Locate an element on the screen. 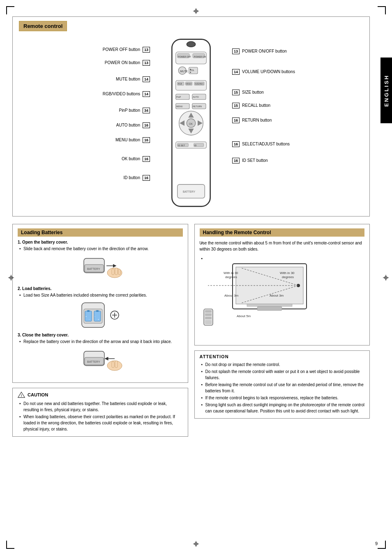  svg-text: AUTO is located at coordinates (196, 97).